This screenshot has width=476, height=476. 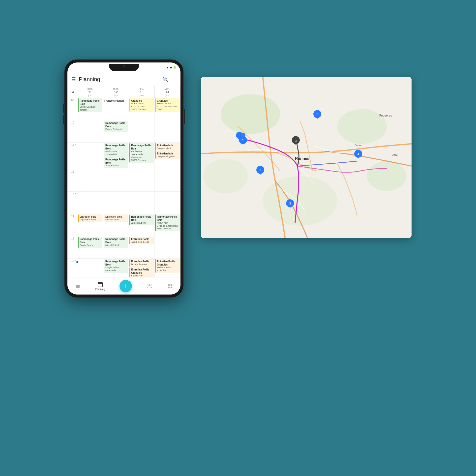 What do you see at coordinates (116, 92) in the screenshot?
I see `day-date-wed: 12` at bounding box center [116, 92].